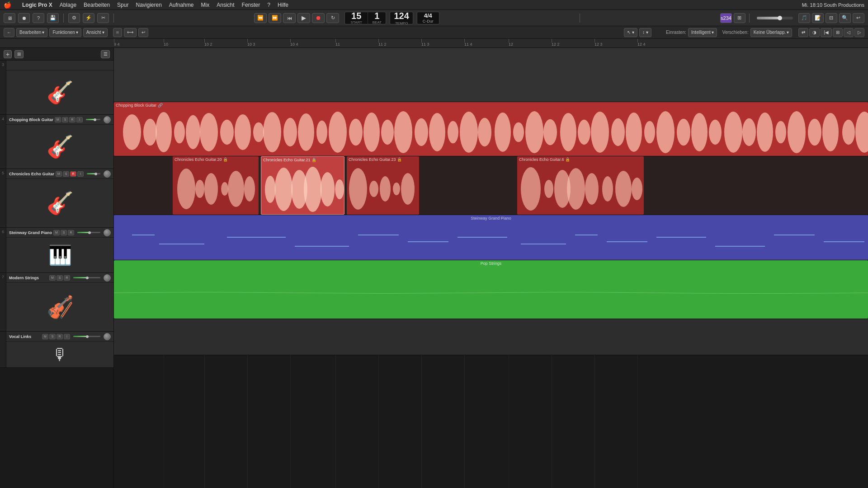 The image size is (868, 488). What do you see at coordinates (216, 185) in the screenshot?
I see `clip-chronicles-20: Chronicles Echo Guitar.20 🔒` at bounding box center [216, 185].